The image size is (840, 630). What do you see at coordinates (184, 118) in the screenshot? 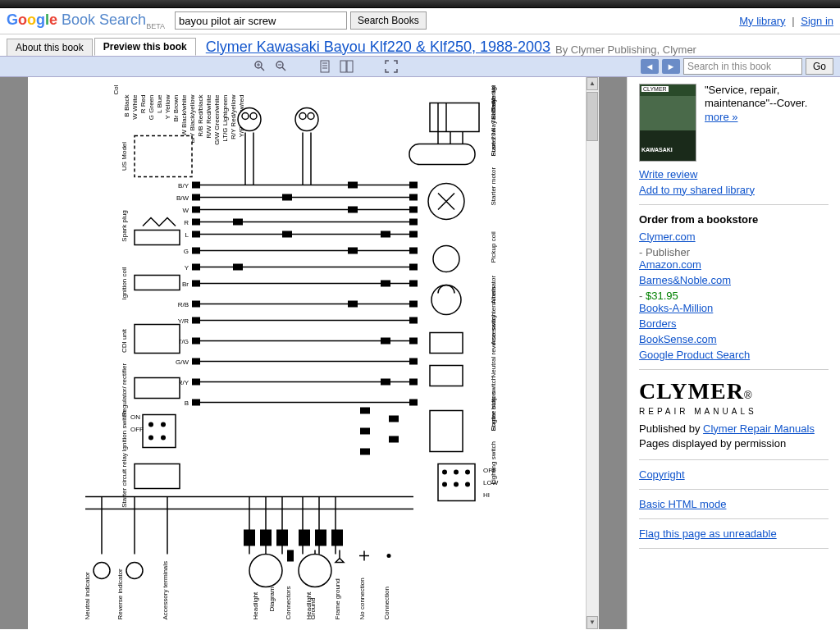
I see `svg-text: B/W Black/white` at bounding box center [184, 118].